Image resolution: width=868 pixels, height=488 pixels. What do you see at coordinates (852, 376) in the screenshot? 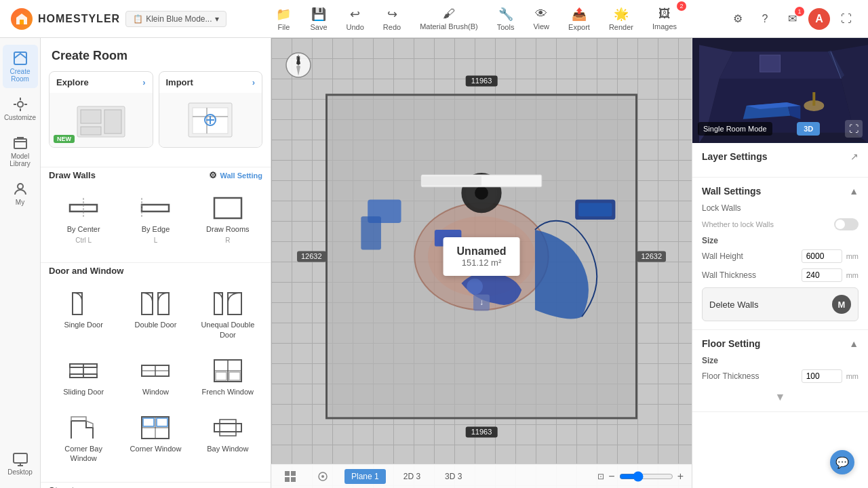
I see `floor-thickness-unit: mm` at bounding box center [852, 376].